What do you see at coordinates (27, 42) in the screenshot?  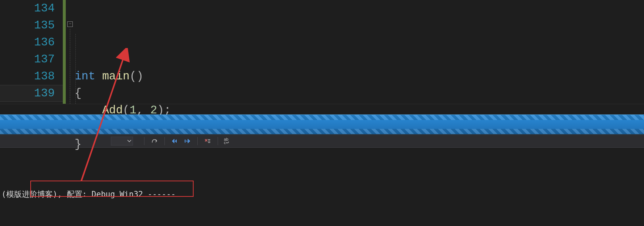 I see `line-number: 136` at bounding box center [27, 42].